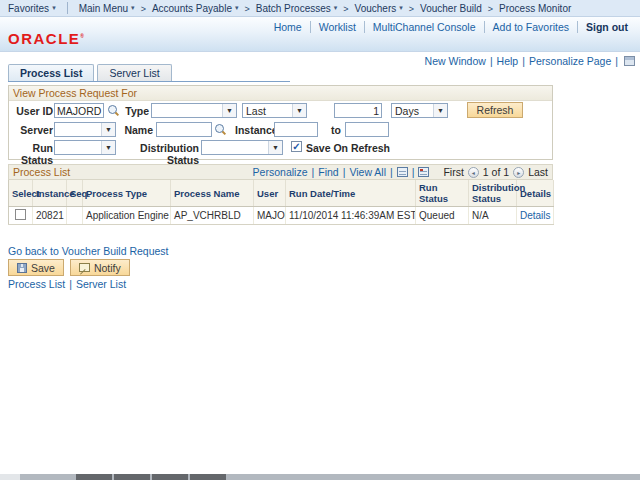 The width and height of the screenshot is (640, 480). I want to click on view-all-link: View All, so click(368, 172).